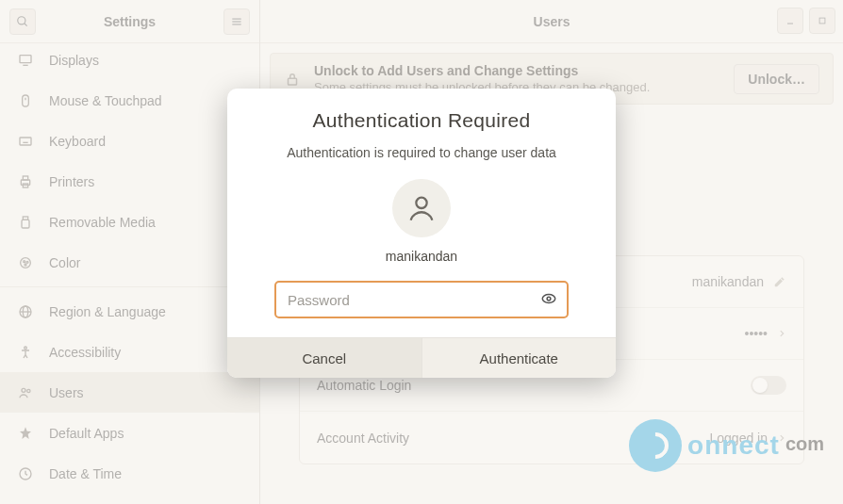 This screenshot has height=504, width=843. Describe the element at coordinates (422, 153) in the screenshot. I see `dialog-message: Authentication is required to change use…` at that location.